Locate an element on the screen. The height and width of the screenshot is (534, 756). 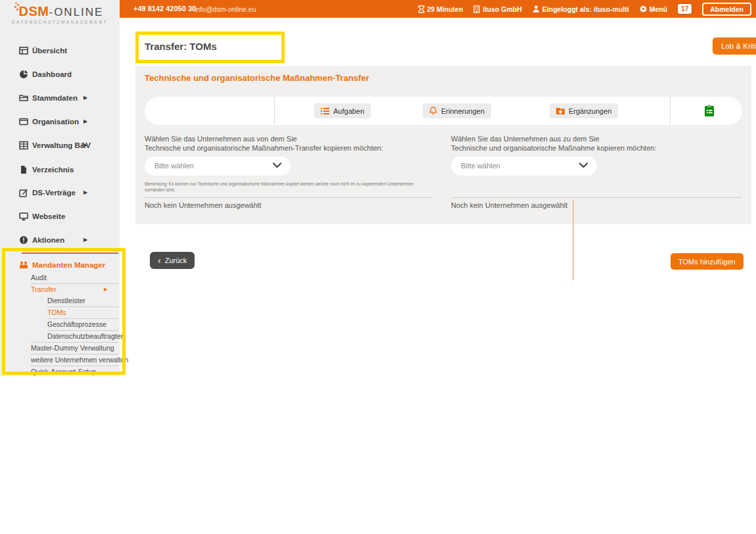
edit-pen-icon is located at coordinates (24, 193).